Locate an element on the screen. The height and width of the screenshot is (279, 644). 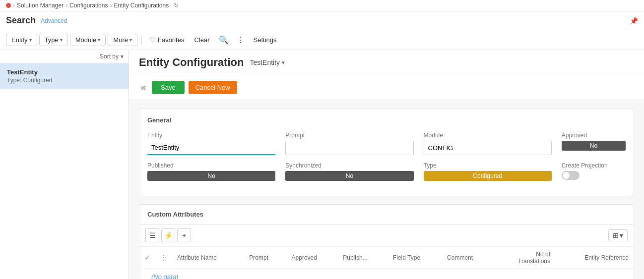
entity-filter-btn: Entity ▾ is located at coordinates (22, 40).